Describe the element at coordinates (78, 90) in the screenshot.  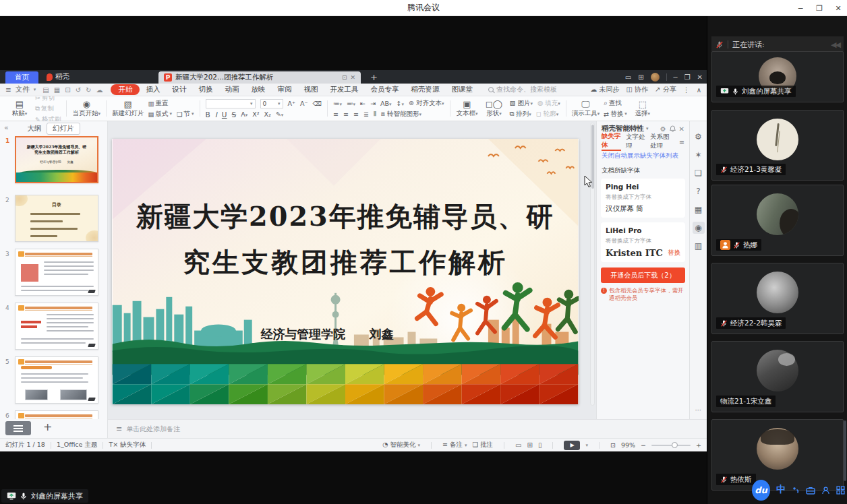
I see `undo-icon: ↺` at that location.